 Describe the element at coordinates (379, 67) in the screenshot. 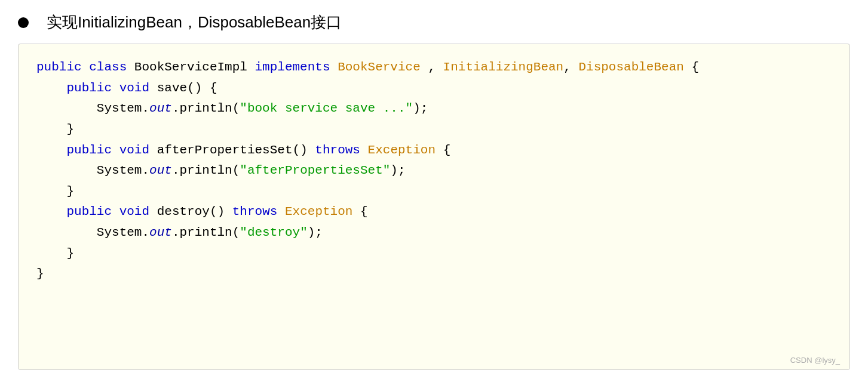

I see `interface-bookservice: BookService` at that location.